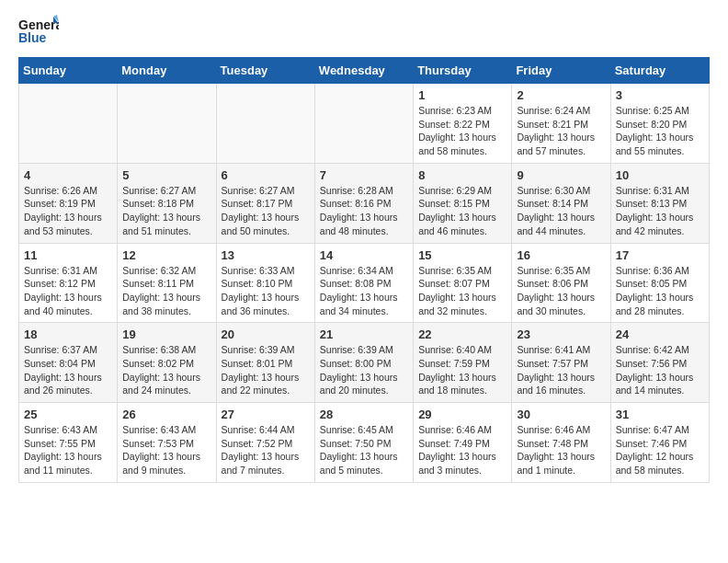 The image size is (728, 563). I want to click on day-number: 27, so click(267, 414).